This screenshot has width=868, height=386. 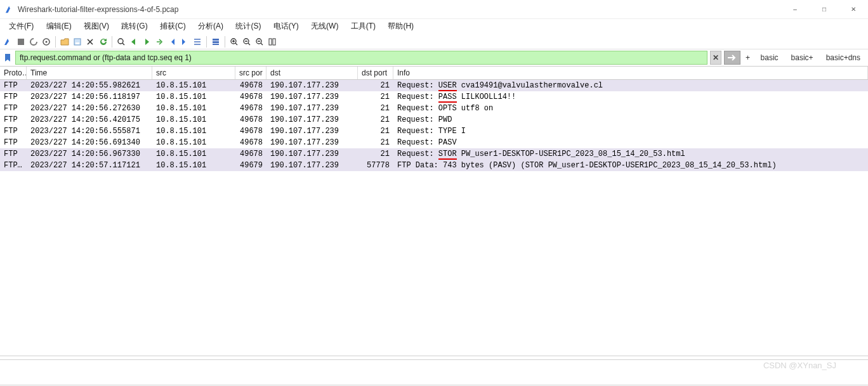 What do you see at coordinates (59, 27) in the screenshot?
I see `menu-edit: 编辑(E)` at bounding box center [59, 27].